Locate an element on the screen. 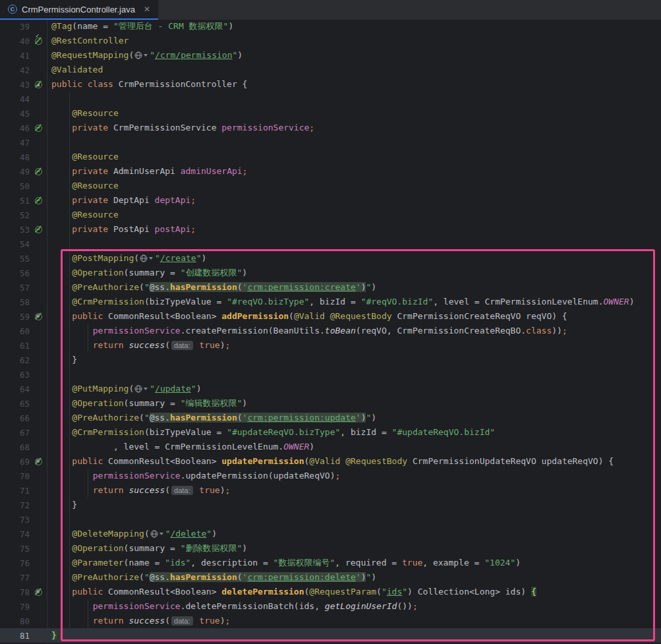 The width and height of the screenshot is (661, 644). code-line: 67 @CrmPermission(bizTypeValue = "#updat… is located at coordinates (331, 432).